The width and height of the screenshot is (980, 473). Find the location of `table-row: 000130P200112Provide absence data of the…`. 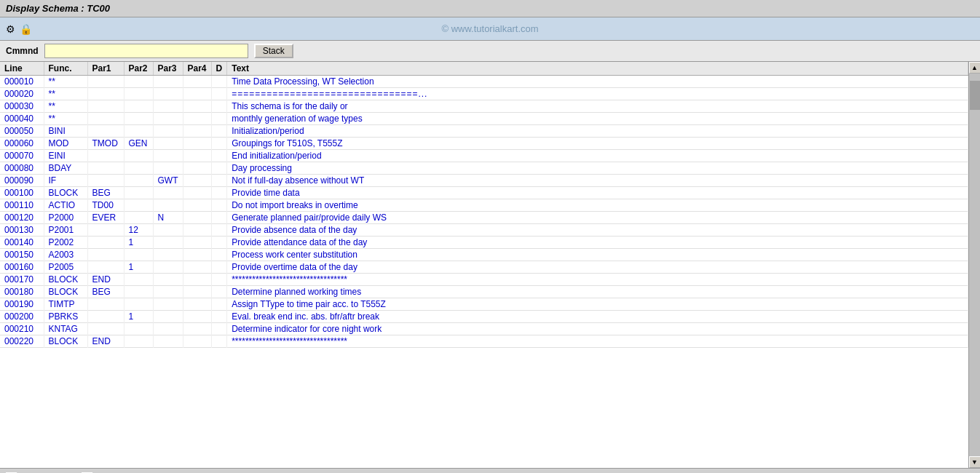

table-row: 000130P200112Provide absence data of the… is located at coordinates (484, 230).